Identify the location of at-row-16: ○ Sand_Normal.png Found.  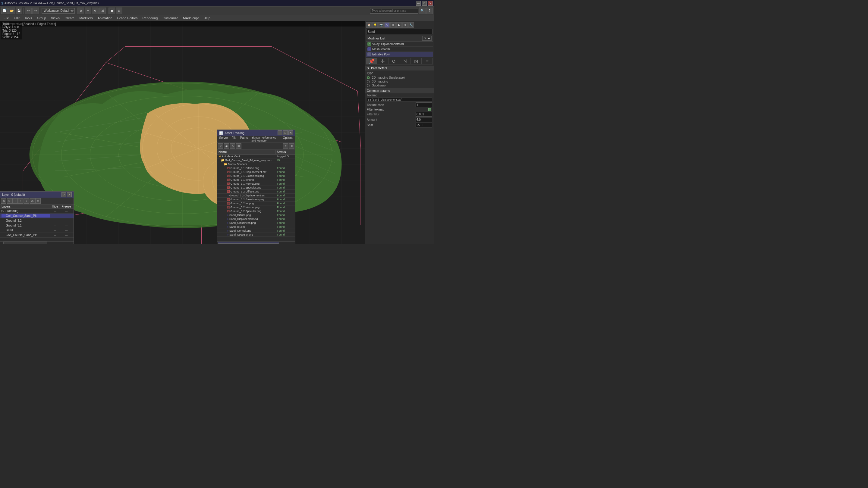
(256, 231).